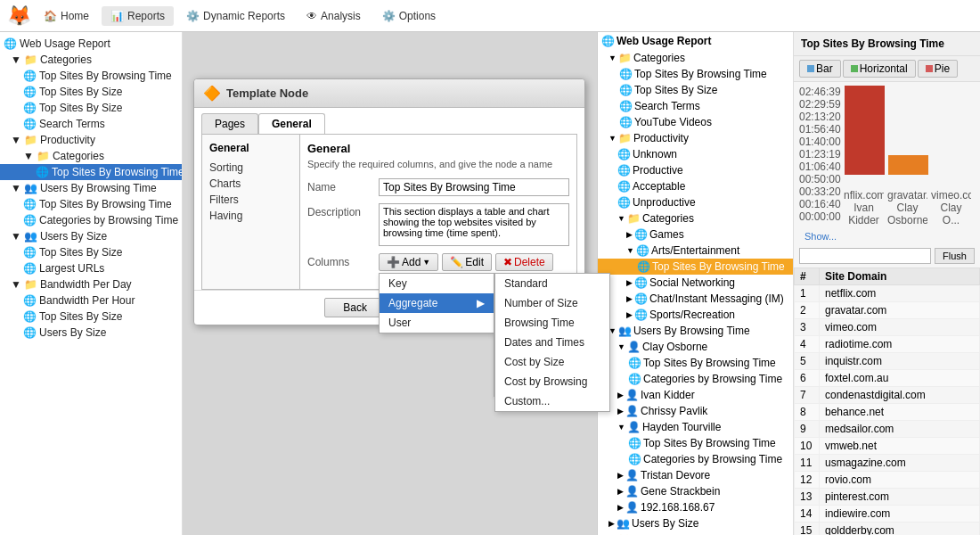 Image resolution: width=980 pixels, height=535 pixels. I want to click on sub-dates-times: Dates and Times, so click(552, 342).